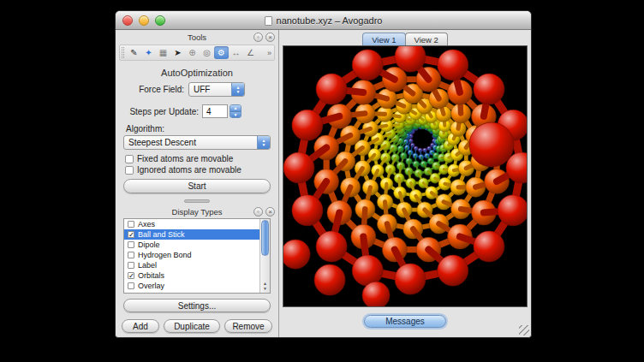 The image size is (644, 362). What do you see at coordinates (134, 53) in the screenshot?
I see `draw-tool-icon: ✎` at bounding box center [134, 53].